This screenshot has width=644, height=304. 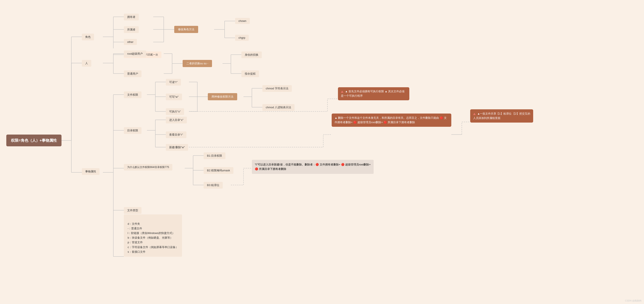 I want to click on node-sticky-note: "t"可以进入目录新建/读，但是不能删除。删除者：🔴 文件拥有者删除+ 🔴 超级…, so click(x=313, y=167).